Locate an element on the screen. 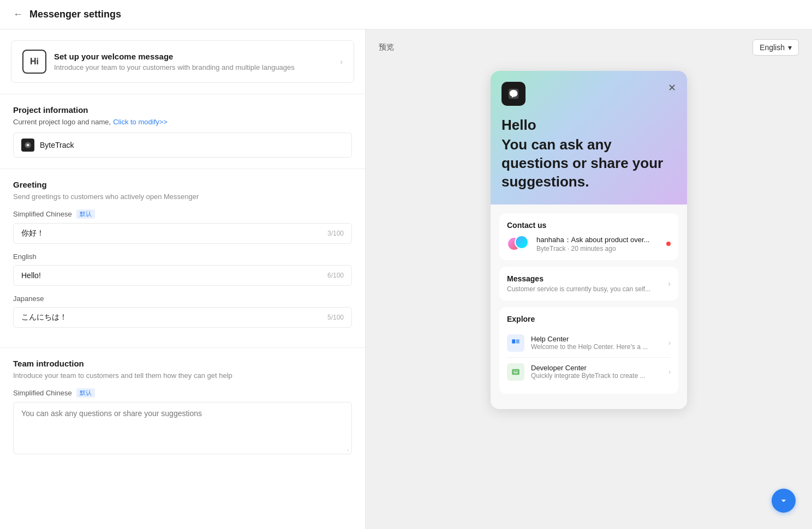 The image size is (812, 529). greeting-label-ja: Japanese is located at coordinates (28, 299).